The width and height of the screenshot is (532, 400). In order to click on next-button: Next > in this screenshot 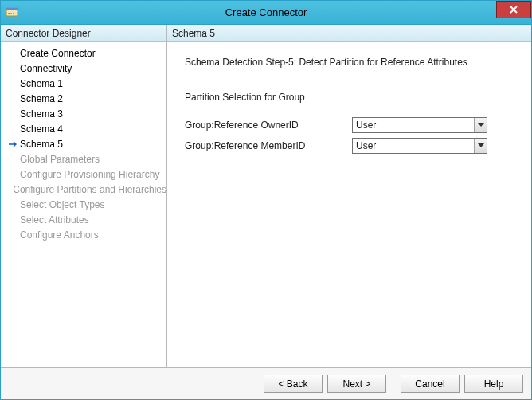, I will do `click(357, 384)`.